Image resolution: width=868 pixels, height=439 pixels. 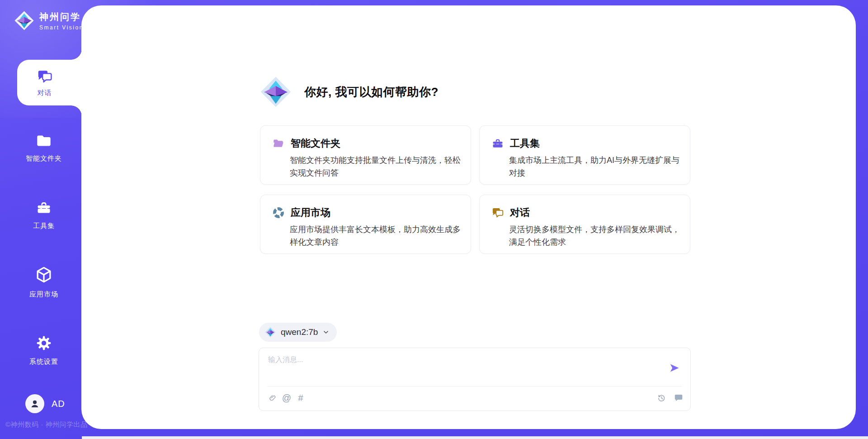 What do you see at coordinates (61, 17) in the screenshot?
I see `brand-name: 神州问学` at bounding box center [61, 17].